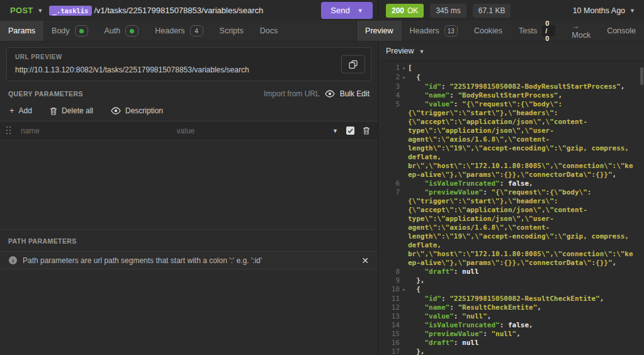 This screenshot has width=644, height=355. Describe the element at coordinates (25, 111) in the screenshot. I see `add-label: Add` at that location.